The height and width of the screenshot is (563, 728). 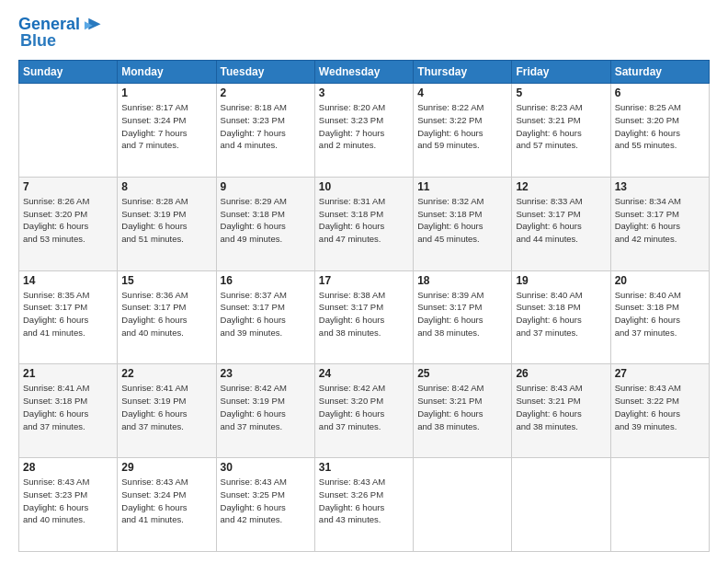 I want to click on day-info: Sunrise: 8:43 AMSunset: 3:25 PMDaylight:…, so click(x=266, y=500).